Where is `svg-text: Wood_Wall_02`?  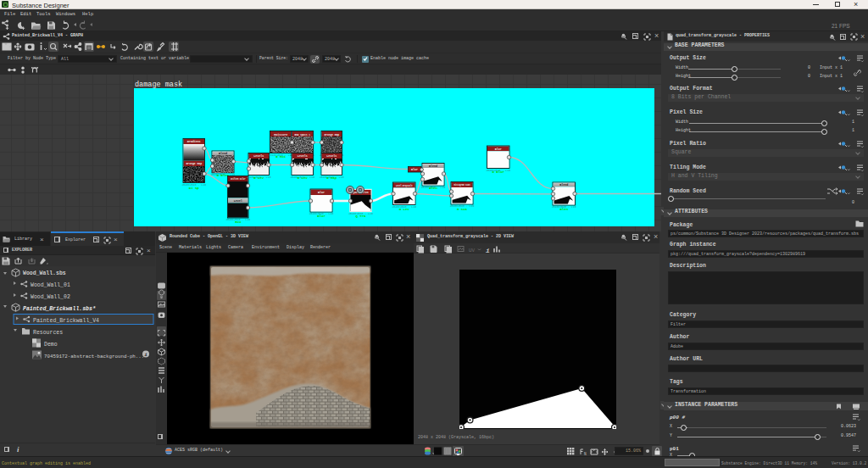 svg-text: Wood_Wall_02 is located at coordinates (51, 297).